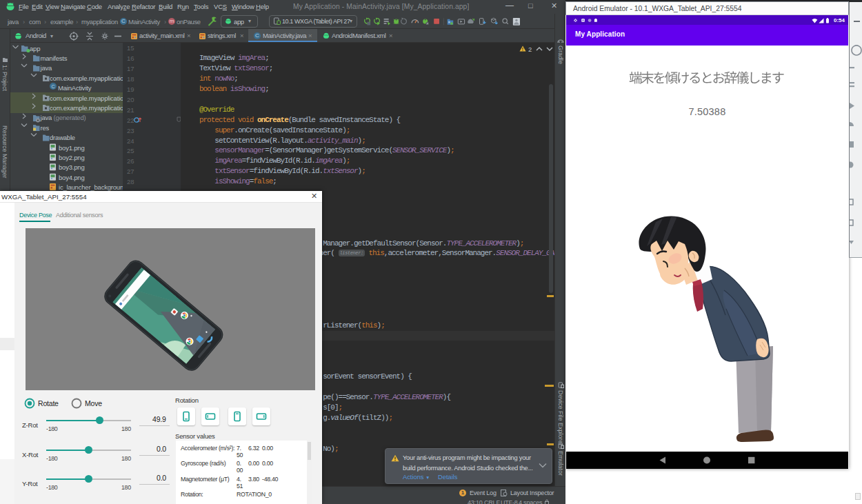 The image size is (862, 504). I want to click on svg-text: 2, so click(530, 50).